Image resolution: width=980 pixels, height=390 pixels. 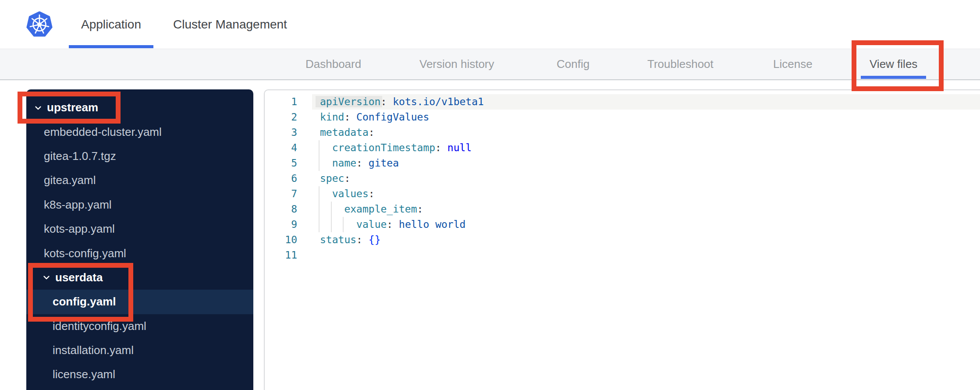 What do you see at coordinates (69, 108) in the screenshot?
I see `annotation-box-upstream-folder` at bounding box center [69, 108].